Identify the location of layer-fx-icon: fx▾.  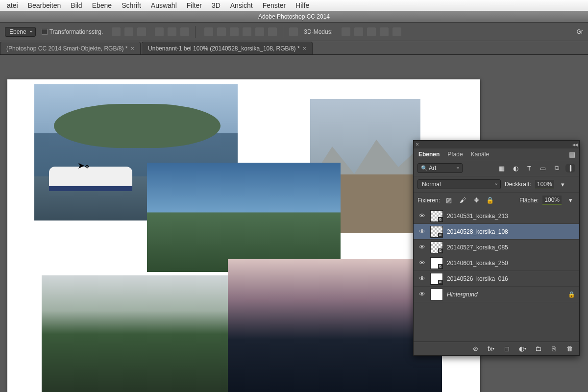
(491, 349).